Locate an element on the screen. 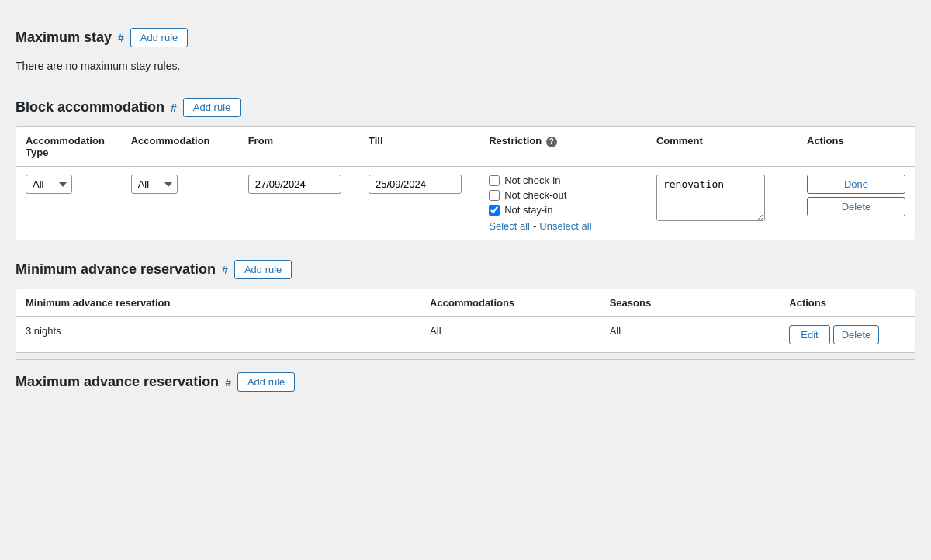  not-check-out-checkbox is located at coordinates (494, 195).